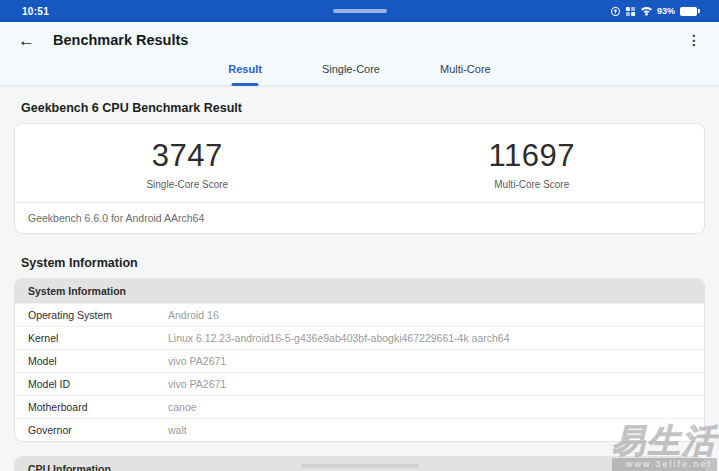 This screenshot has height=471, width=719. What do you see at coordinates (245, 66) in the screenshot?
I see `tab-result: Result` at bounding box center [245, 66].